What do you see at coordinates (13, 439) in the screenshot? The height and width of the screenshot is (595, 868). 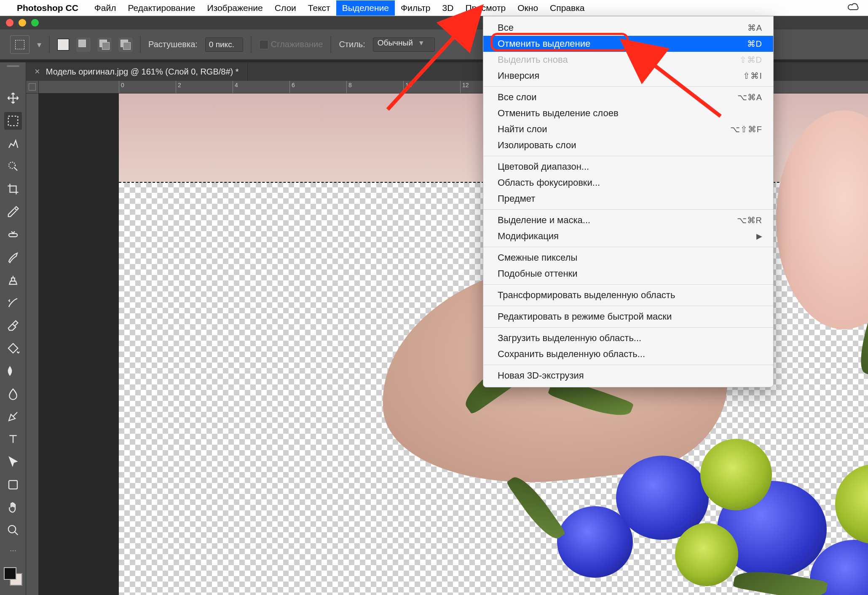 I see `type-tool-icon` at bounding box center [13, 439].